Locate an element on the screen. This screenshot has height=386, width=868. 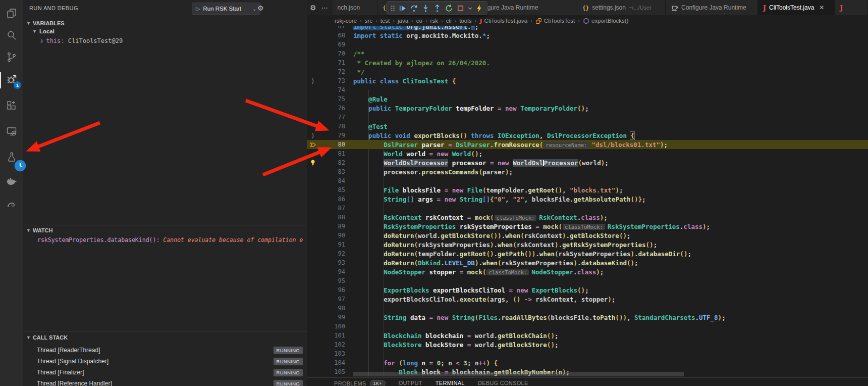
panel-tab-debug-console: DEBUG CONSOLE is located at coordinates (503, 383).